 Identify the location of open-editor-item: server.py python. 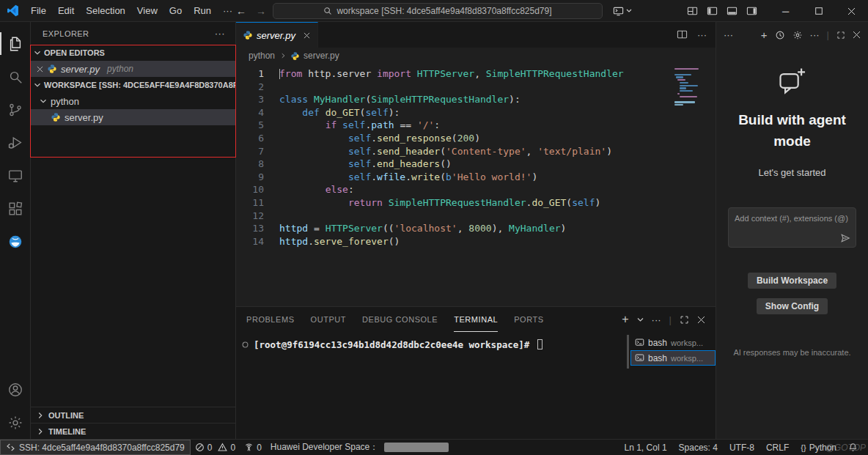
(133, 69).